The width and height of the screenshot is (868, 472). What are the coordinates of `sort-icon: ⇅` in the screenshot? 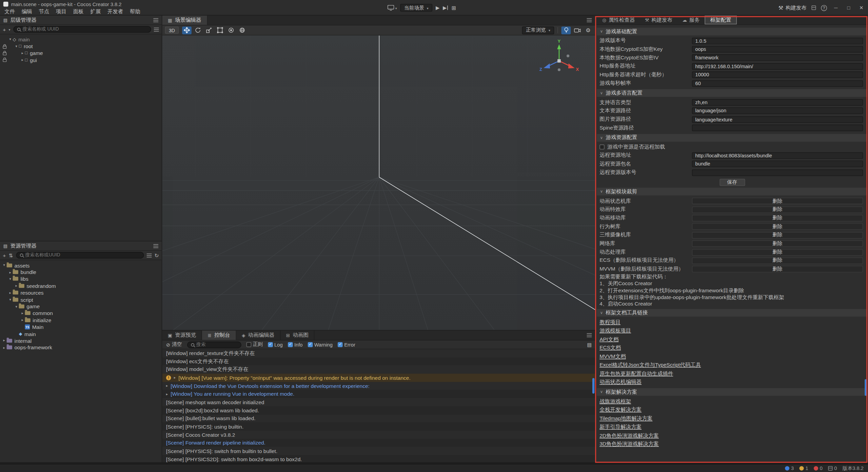 It's located at (11, 255).